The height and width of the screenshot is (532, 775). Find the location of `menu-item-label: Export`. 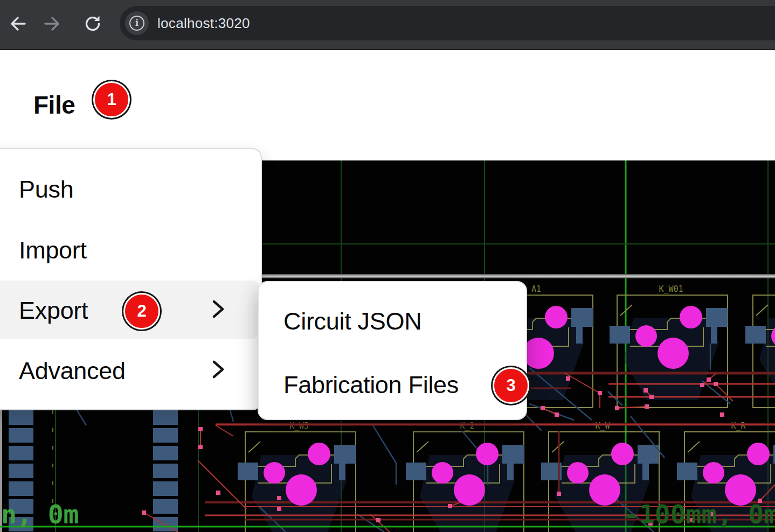

menu-item-label: Export is located at coordinates (53, 311).